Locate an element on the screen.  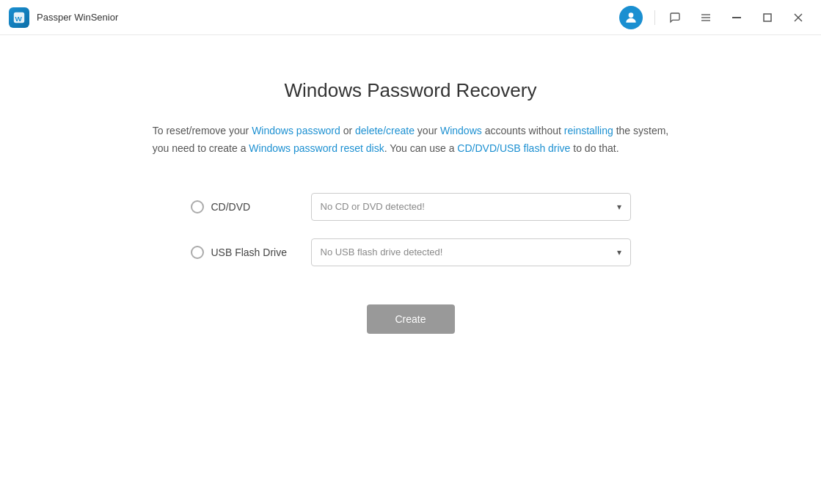
desc-suffix-2: to do that. is located at coordinates (594, 148).